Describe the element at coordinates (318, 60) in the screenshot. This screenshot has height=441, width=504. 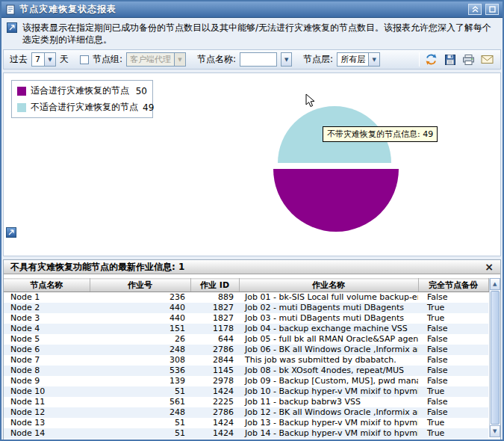
I see `node-tier-label: 节点层:` at that location.